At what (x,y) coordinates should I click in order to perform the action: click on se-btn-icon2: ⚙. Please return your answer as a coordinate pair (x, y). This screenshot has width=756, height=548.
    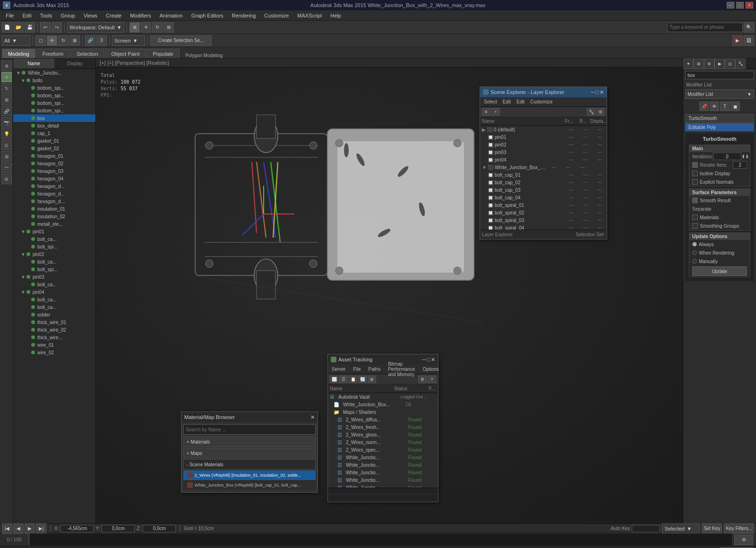
    Looking at the image, I should click on (601, 112).